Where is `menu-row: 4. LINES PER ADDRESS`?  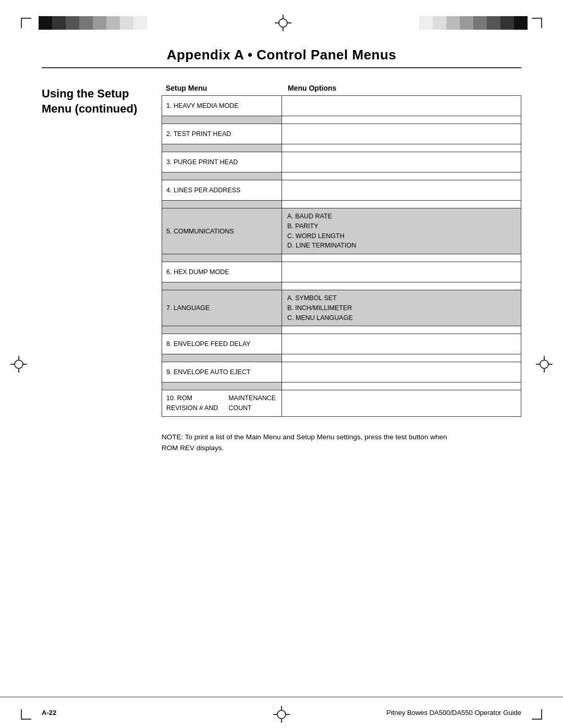
menu-row: 4. LINES PER ADDRESS is located at coordinates (341, 191).